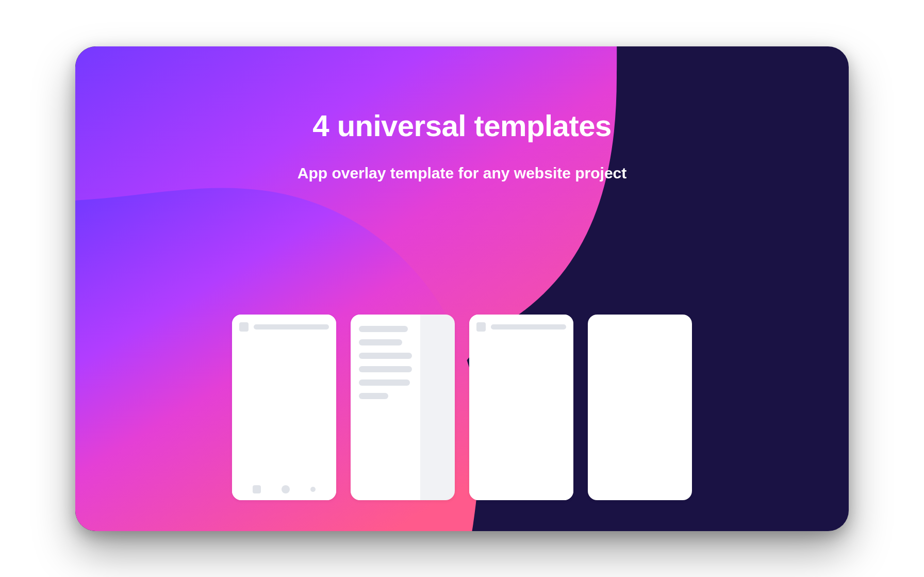 The width and height of the screenshot is (924, 577). What do you see at coordinates (313, 489) in the screenshot?
I see `nav-dot-icon` at bounding box center [313, 489].